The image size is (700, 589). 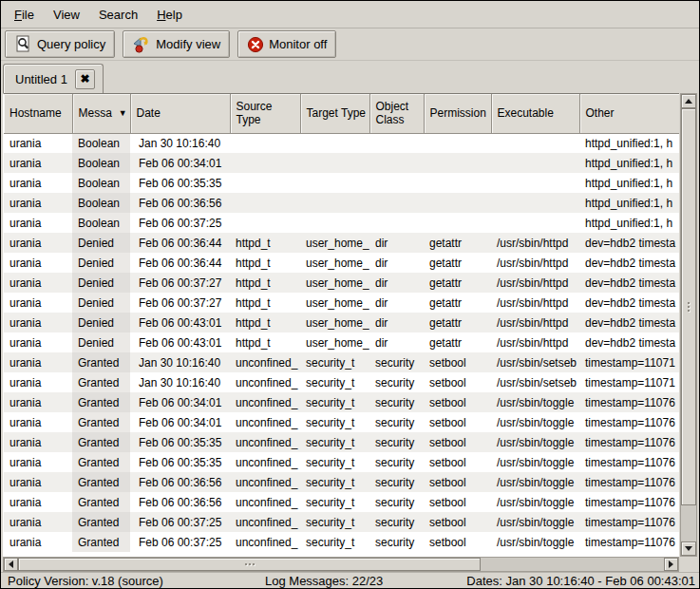 What do you see at coordinates (689, 549) in the screenshot?
I see `scroll-down-button` at bounding box center [689, 549].